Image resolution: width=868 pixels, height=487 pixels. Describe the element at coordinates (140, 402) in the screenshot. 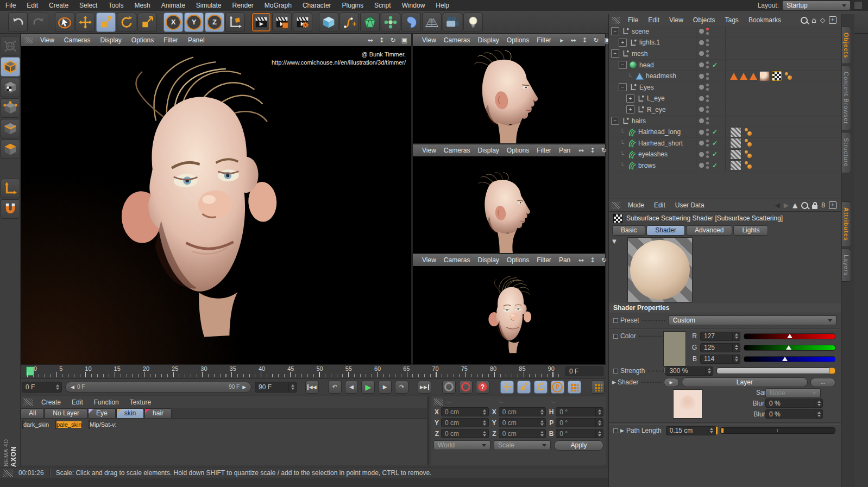

I see `material-menu-item: Texture` at that location.